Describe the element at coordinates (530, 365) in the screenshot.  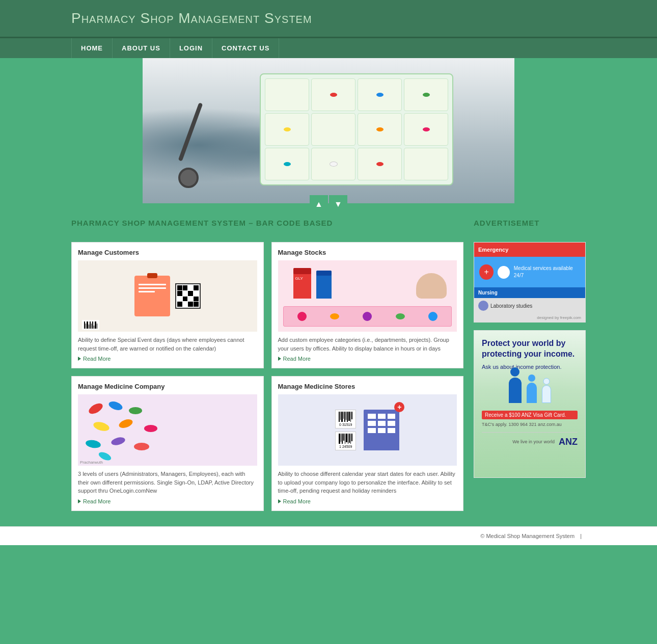
I see `sidebar: ADVERTISEMET Emergency + Medical service…` at that location.